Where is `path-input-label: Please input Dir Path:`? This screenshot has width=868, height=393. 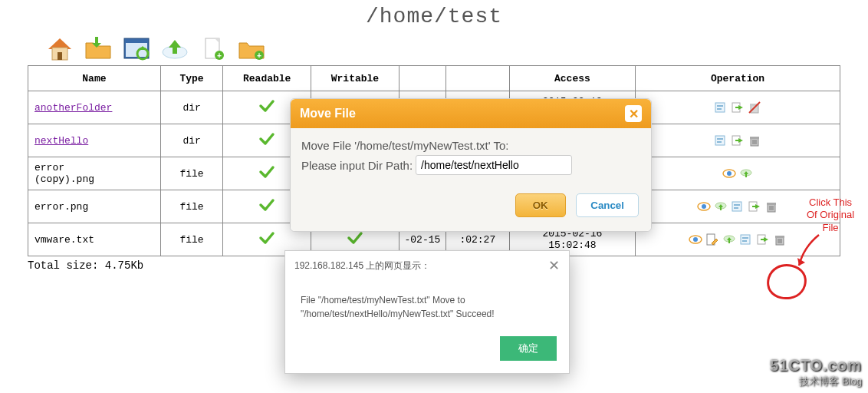 path-input-label: Please input Dir Path: is located at coordinates (357, 166).